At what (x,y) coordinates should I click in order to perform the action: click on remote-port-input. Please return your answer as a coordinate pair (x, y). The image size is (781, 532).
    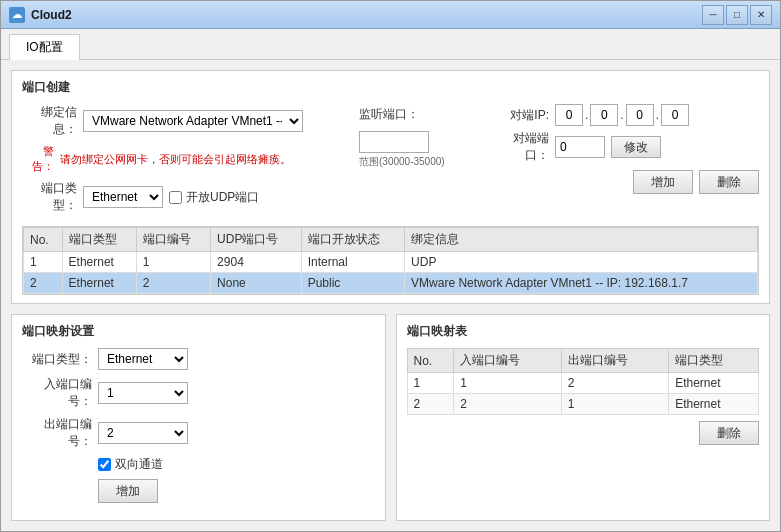
    Looking at the image, I should click on (580, 147).